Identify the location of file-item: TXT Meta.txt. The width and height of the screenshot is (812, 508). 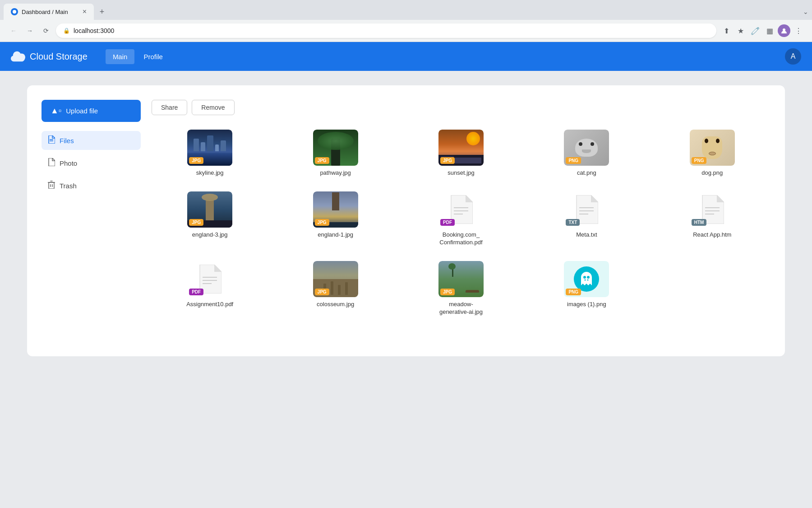
(586, 219).